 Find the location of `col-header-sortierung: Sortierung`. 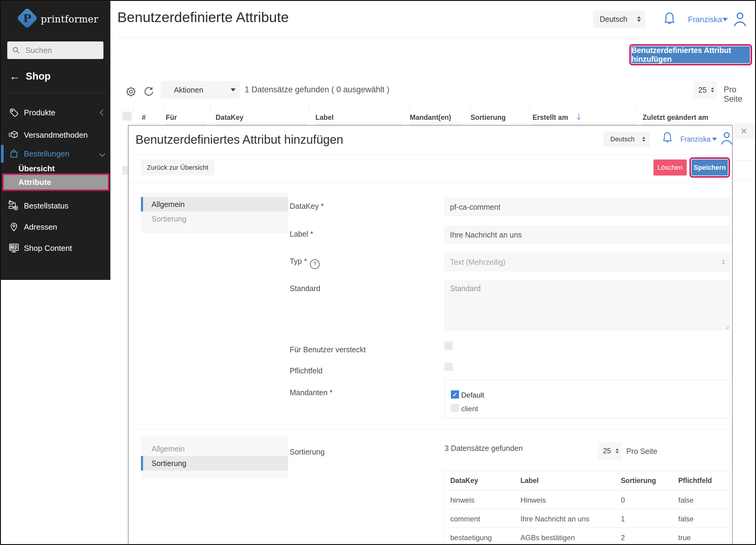

col-header-sortierung: Sortierung is located at coordinates (488, 117).